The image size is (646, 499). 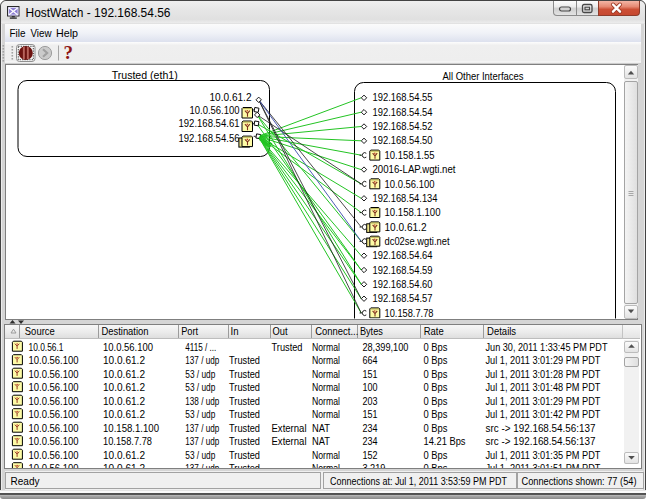 I want to click on svg-text: 10.158.1.55, so click(x=410, y=155).